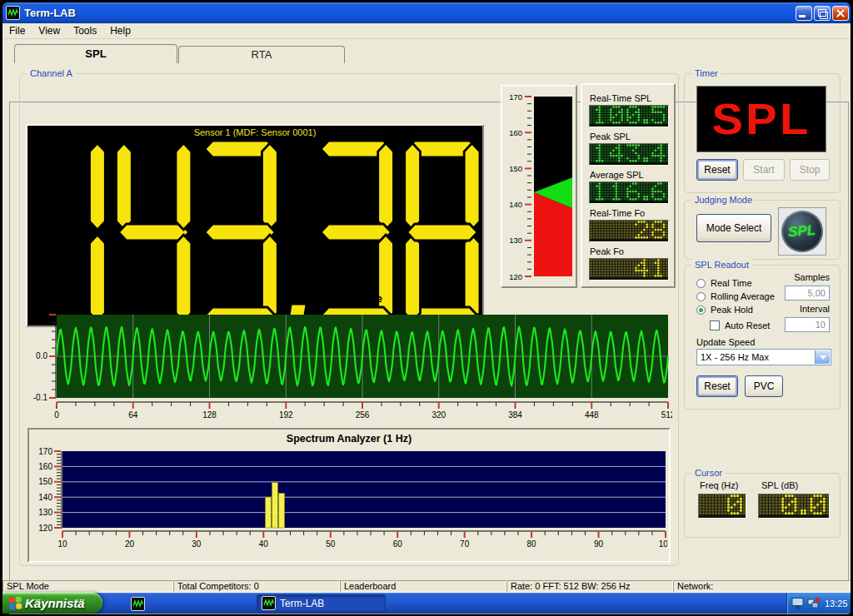 The image size is (853, 616). Describe the element at coordinates (88, 586) in the screenshot. I see `status-panel: SPL Mode` at that location.